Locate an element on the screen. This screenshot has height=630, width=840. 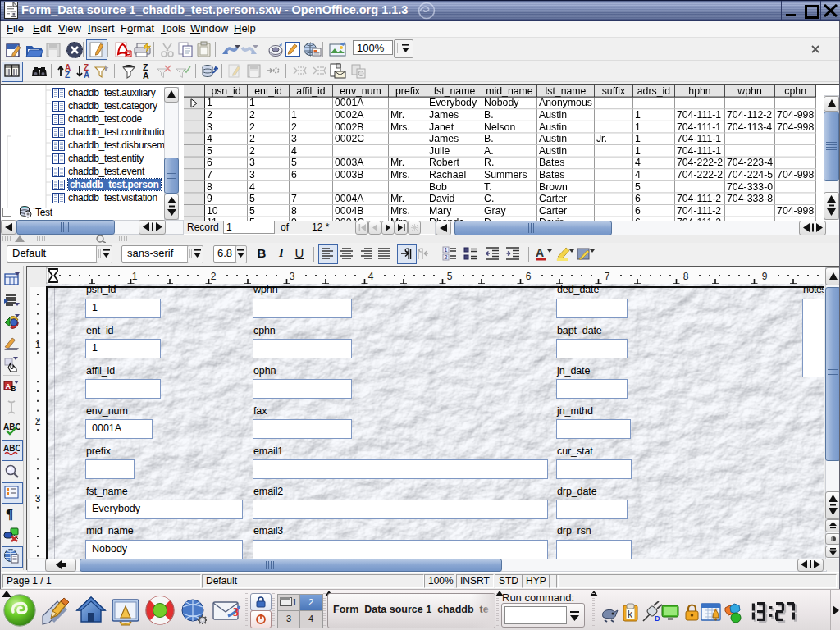
svg-text: 9 is located at coordinates (765, 276).